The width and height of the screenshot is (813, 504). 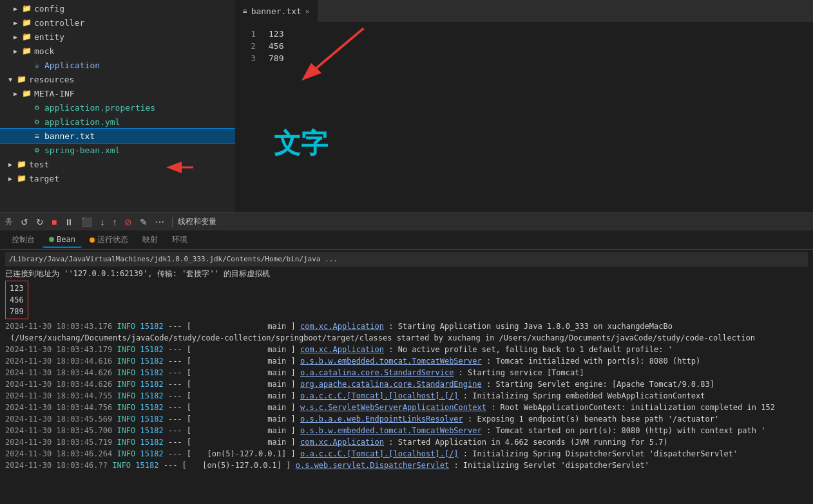 I want to click on log-line-1b: (/Users/xuchang/Documents/javaCode/study…, so click(x=406, y=338).